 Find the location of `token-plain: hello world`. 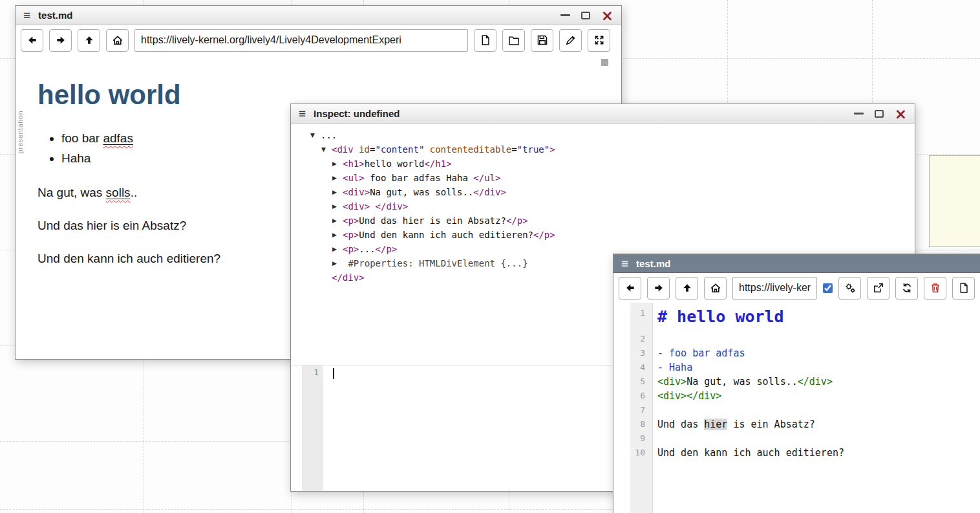

token-plain: hello world is located at coordinates (394, 164).